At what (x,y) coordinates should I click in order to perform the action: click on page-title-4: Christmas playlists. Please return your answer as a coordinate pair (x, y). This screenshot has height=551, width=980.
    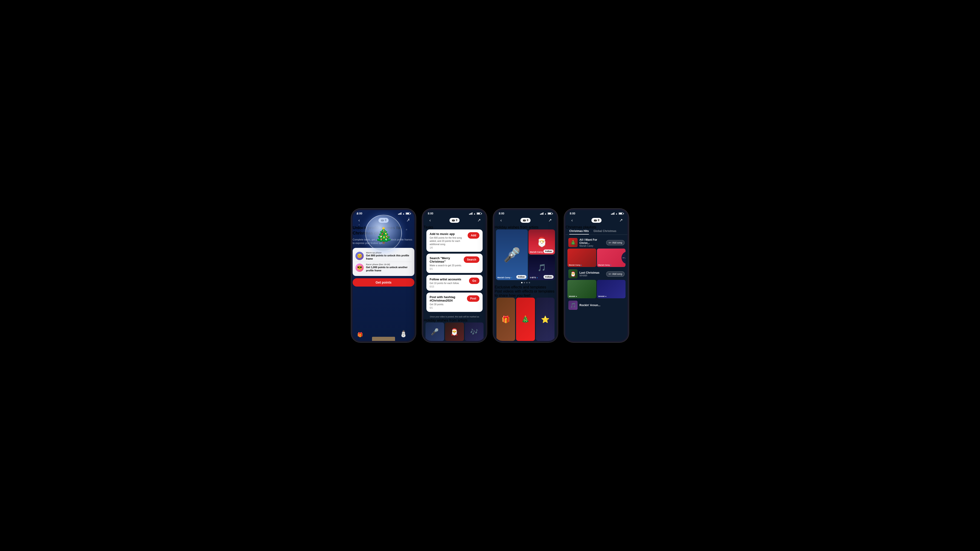
    Looking at the image, I should click on (597, 227).